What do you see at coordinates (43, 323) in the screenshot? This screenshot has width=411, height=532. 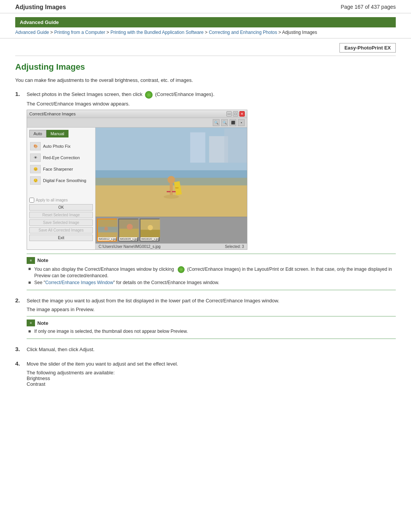 I see `note-title-2: Note` at bounding box center [43, 323].